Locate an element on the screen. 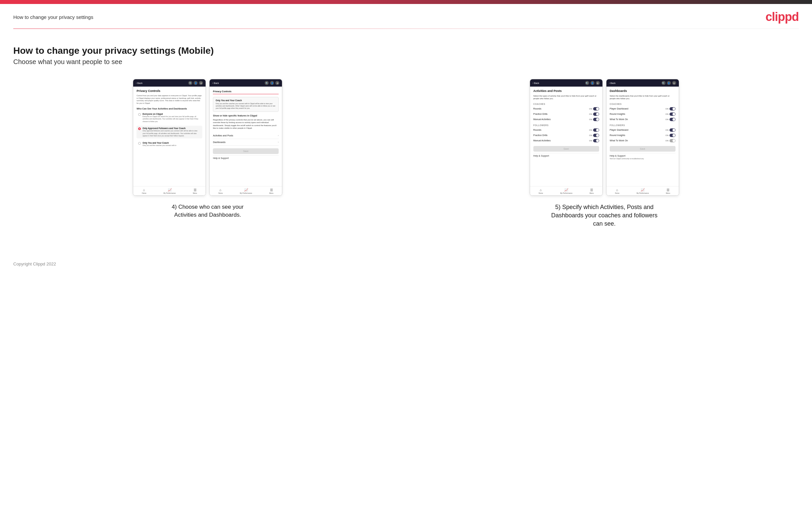  people-icon-3: 👤 is located at coordinates (593, 83).